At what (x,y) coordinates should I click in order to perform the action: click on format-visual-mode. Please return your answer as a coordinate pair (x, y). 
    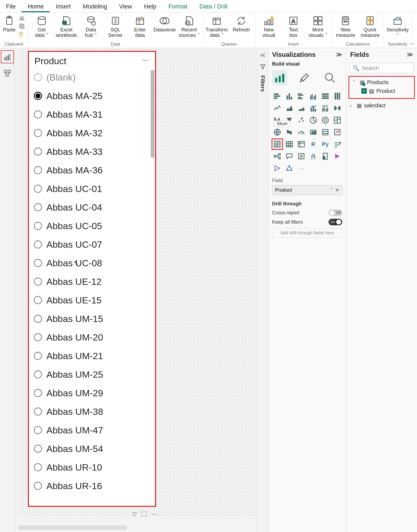
    Looking at the image, I should click on (305, 78).